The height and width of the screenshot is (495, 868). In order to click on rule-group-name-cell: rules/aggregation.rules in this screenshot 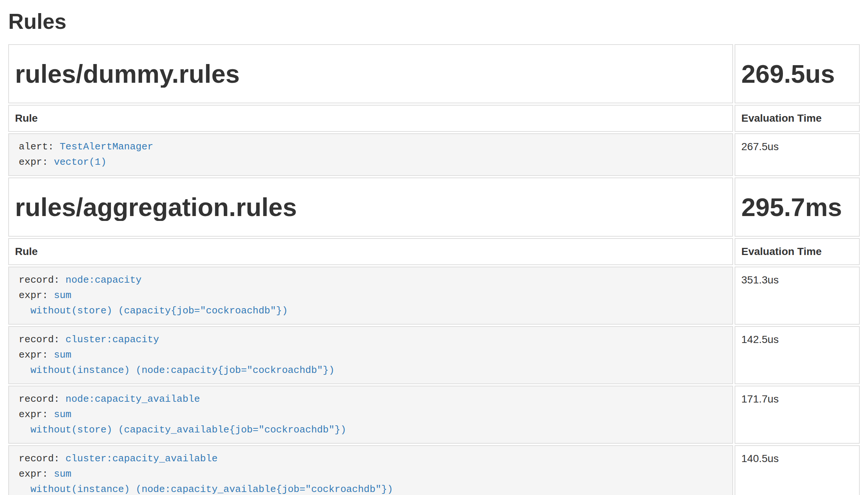, I will do `click(371, 207)`.